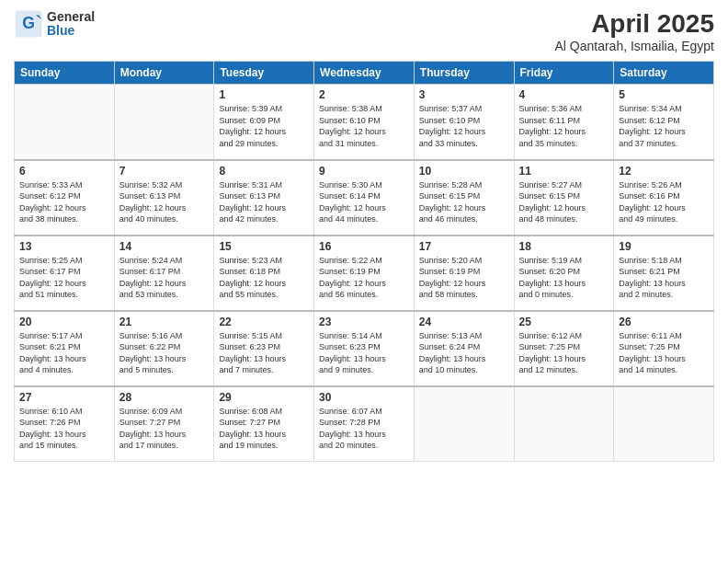  I want to click on calendar-cell-w2-d6: 19Sunrise: 5:18 AM Sunset: 6:21 PM Dayli…, so click(664, 273).